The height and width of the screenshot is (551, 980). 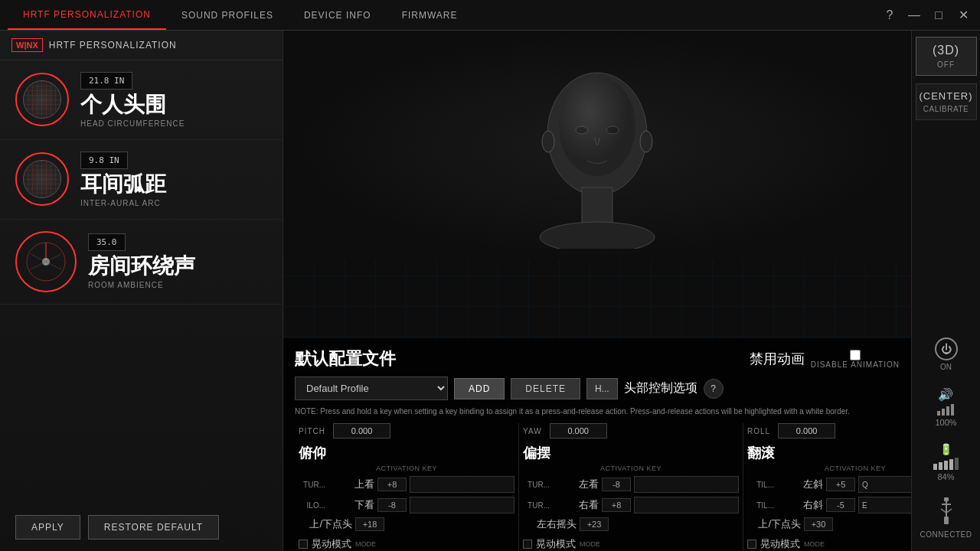 I want to click on motion-axes-row: PITCH 俯仰 ACTIVATION KEY TUR... 上看 +8 ILO, so click(x=597, y=487).